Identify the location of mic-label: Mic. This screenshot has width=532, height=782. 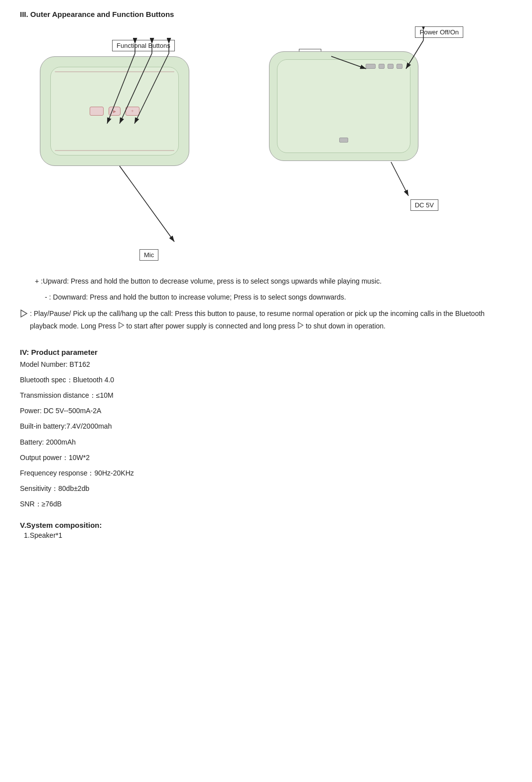
(149, 255).